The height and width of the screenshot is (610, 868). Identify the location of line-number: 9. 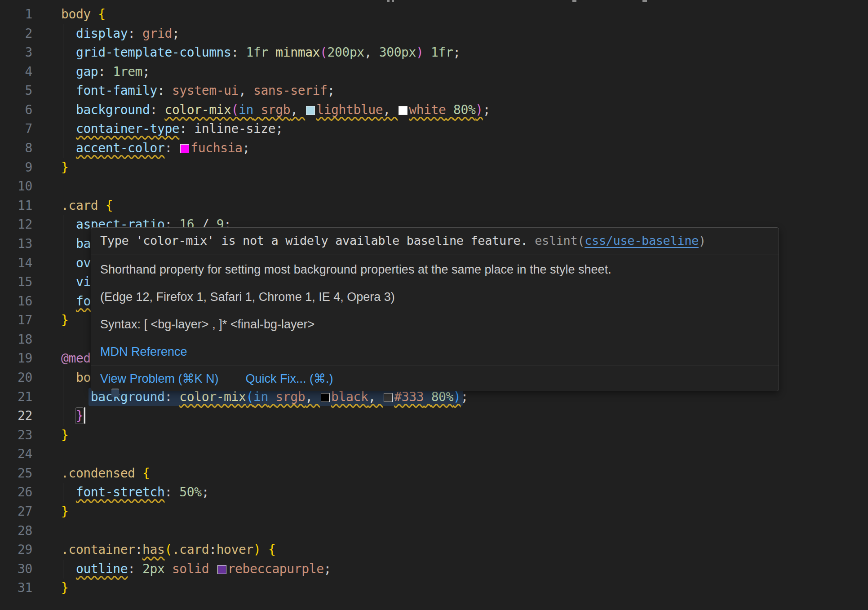
(16, 168).